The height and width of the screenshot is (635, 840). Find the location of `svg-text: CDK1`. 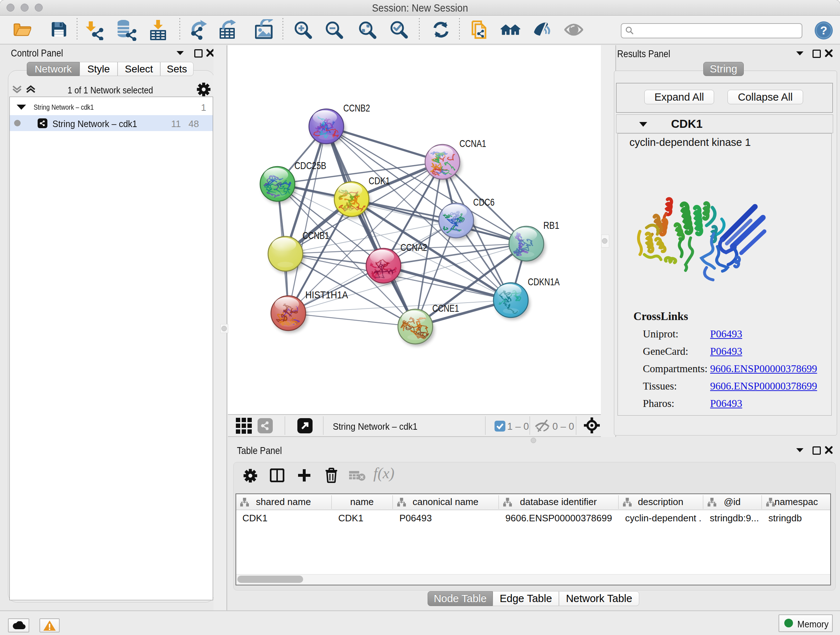

svg-text: CDK1 is located at coordinates (379, 181).